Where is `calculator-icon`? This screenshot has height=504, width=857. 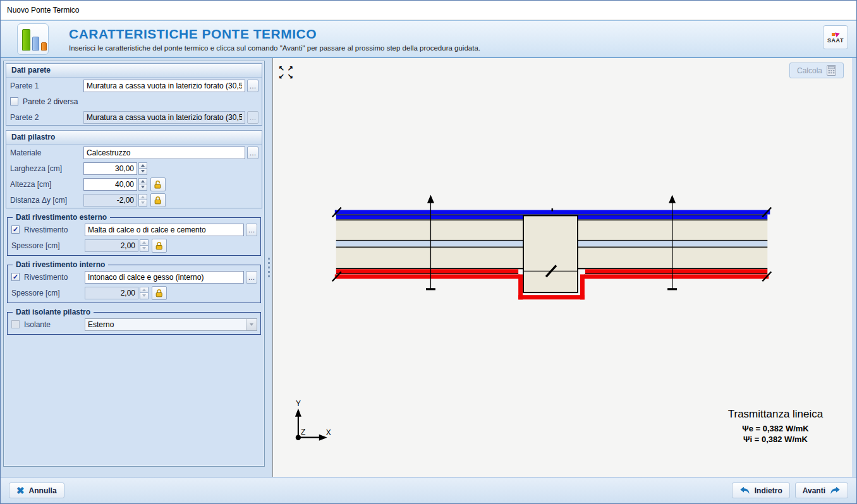 calculator-icon is located at coordinates (832, 71).